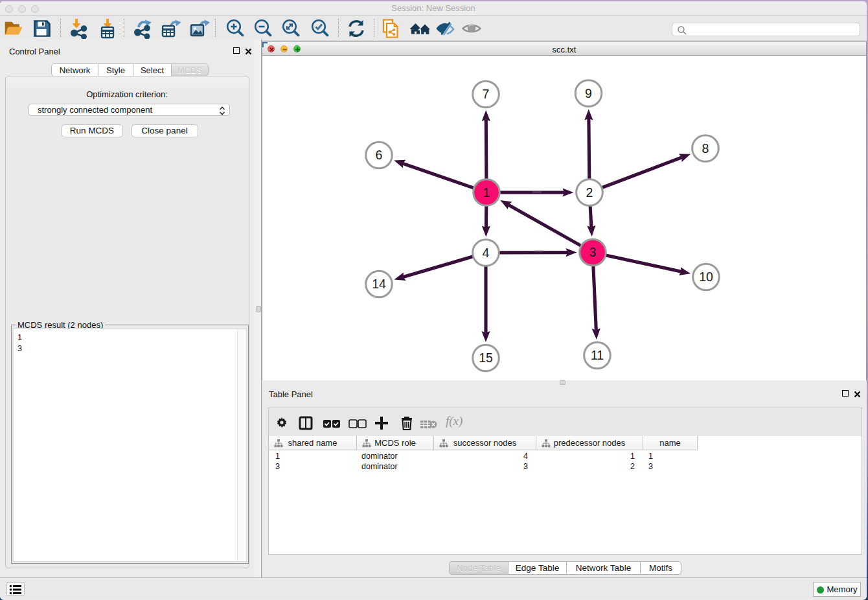 The width and height of the screenshot is (868, 600). Describe the element at coordinates (597, 355) in the screenshot. I see `svg-text: 11` at that location.